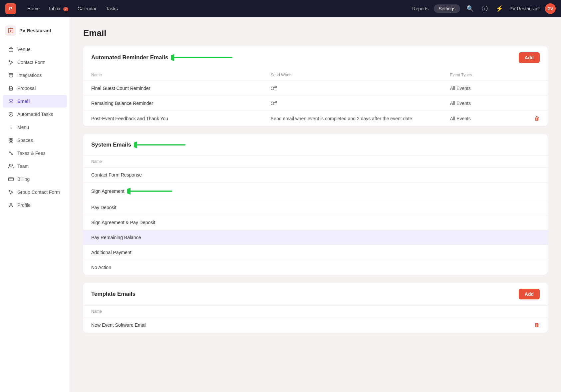 Image resolution: width=561 pixels, height=392 pixels. What do you see at coordinates (181, 88) in the screenshot?
I see `row-name: Final Guest Count Reminder` at bounding box center [181, 88].